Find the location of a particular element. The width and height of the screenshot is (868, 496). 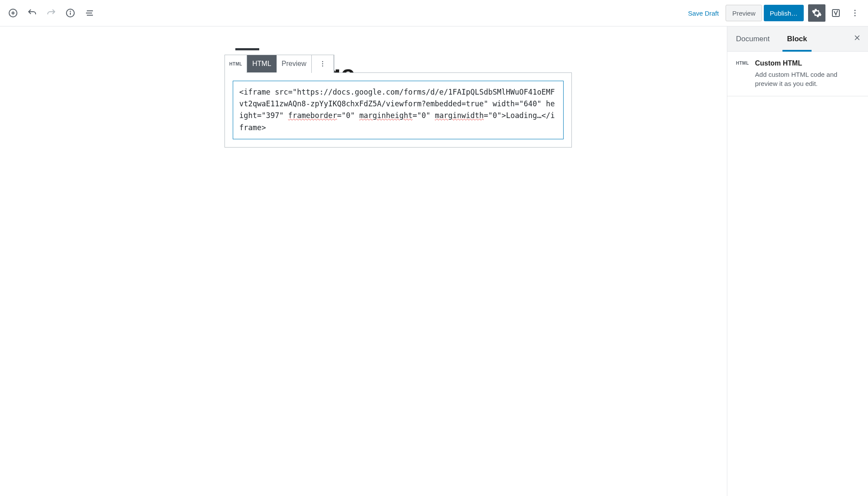

top-bar-left is located at coordinates (51, 13).